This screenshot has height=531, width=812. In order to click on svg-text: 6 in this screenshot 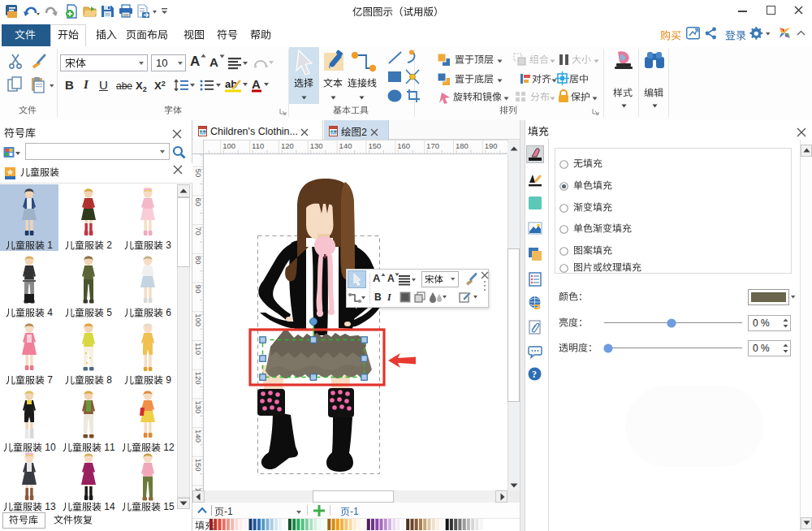, I will do `click(169, 313)`.